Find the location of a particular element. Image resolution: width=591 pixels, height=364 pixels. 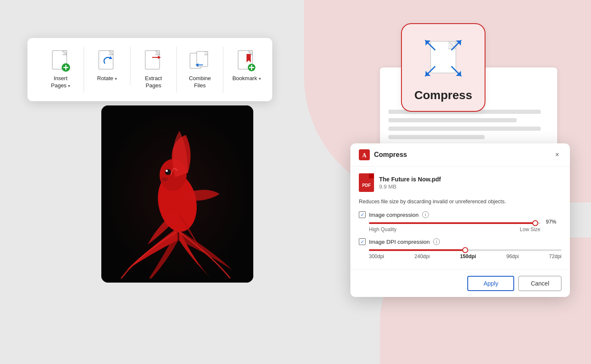

dpi-label-150: 150dpi is located at coordinates (468, 256).